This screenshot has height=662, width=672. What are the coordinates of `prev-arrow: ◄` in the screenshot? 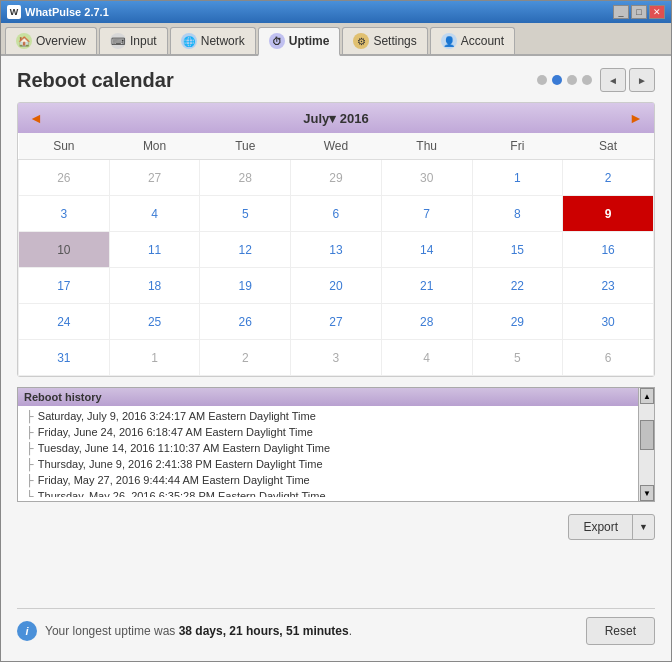 It's located at (613, 80).